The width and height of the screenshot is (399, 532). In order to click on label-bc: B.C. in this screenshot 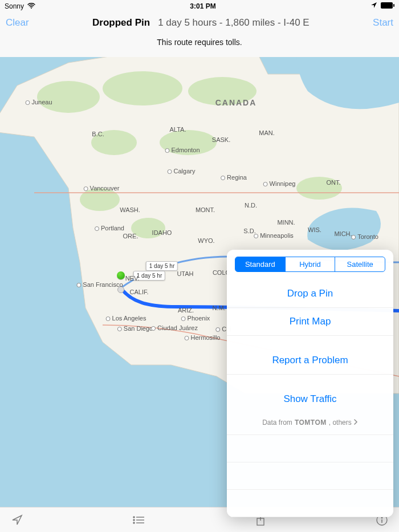, I will do `click(98, 134)`.